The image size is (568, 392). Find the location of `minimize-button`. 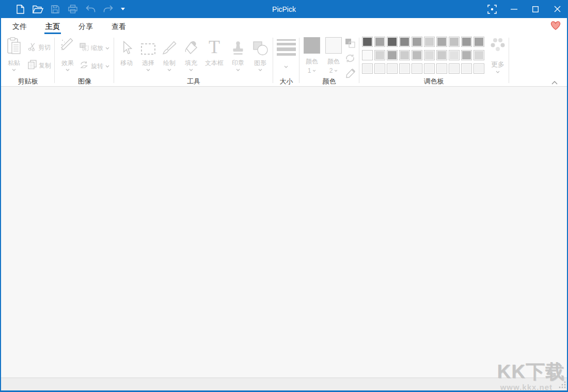

minimize-button is located at coordinates (514, 9).